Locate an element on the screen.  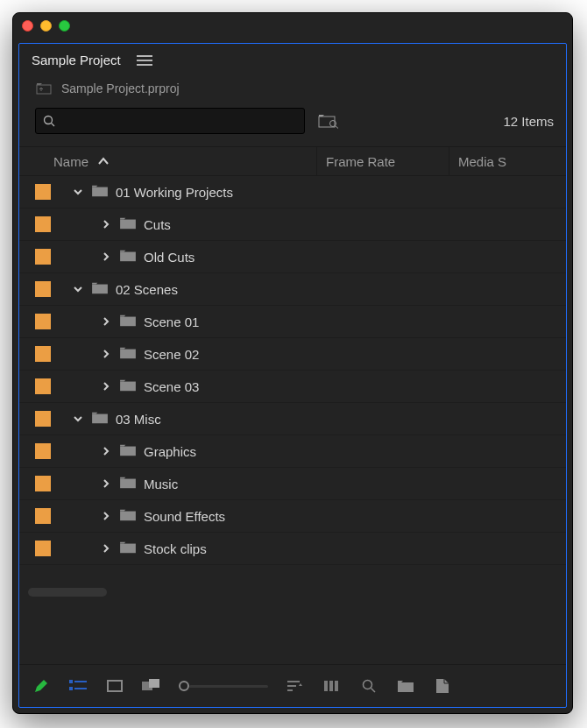
window-close-button is located at coordinates (28, 26).